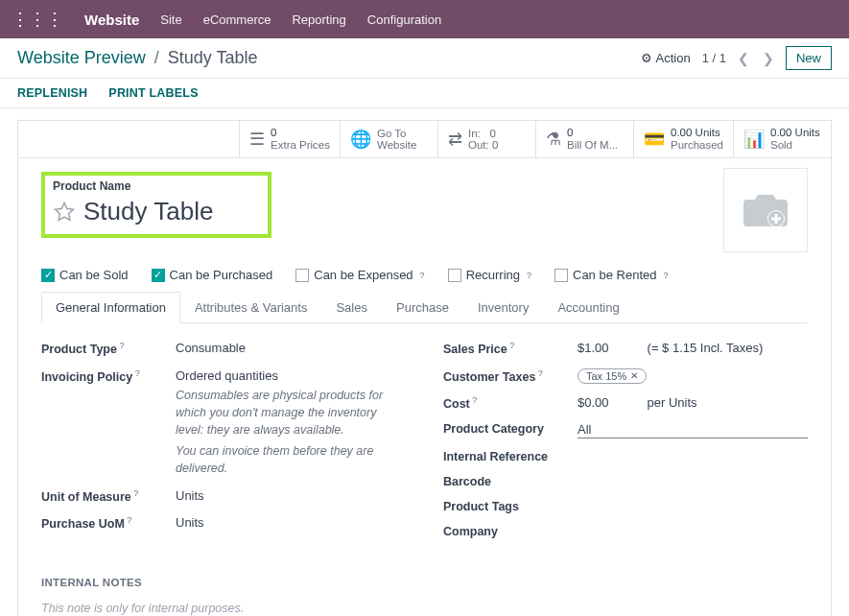 The height and width of the screenshot is (616, 849). Describe the element at coordinates (351, 307) in the screenshot. I see `tab-sales: Sales` at that location.